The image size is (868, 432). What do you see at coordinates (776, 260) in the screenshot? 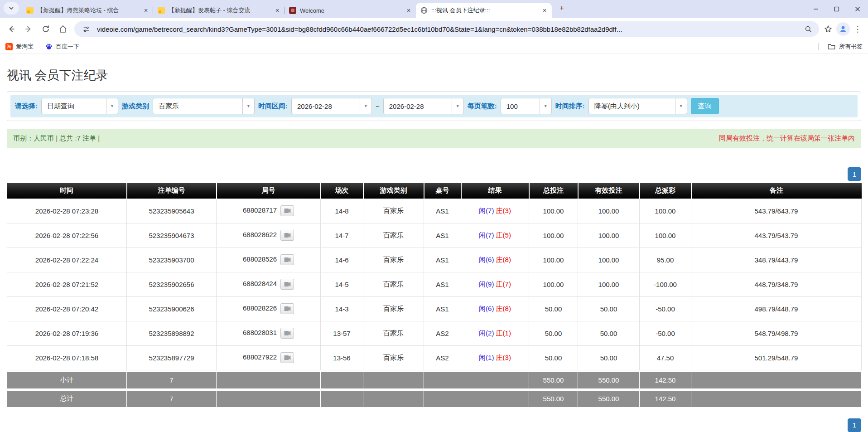
I see `cell-note: 348.79/443.79` at bounding box center [776, 260].